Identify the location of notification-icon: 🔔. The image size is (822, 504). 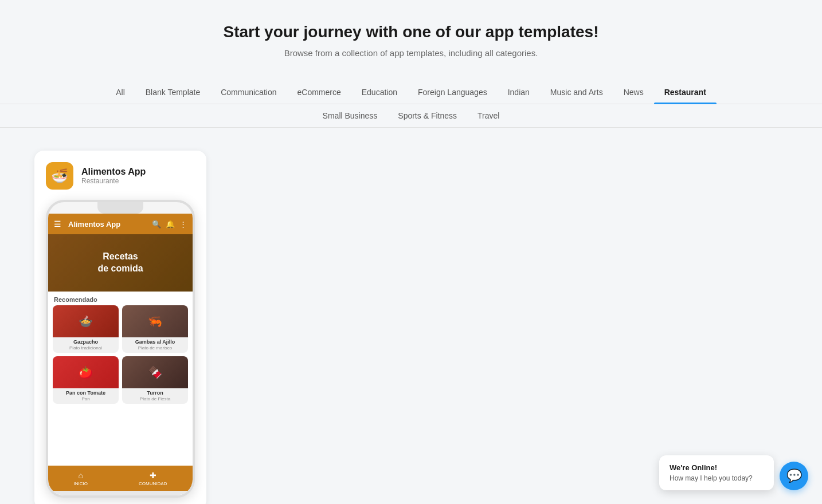
(170, 225).